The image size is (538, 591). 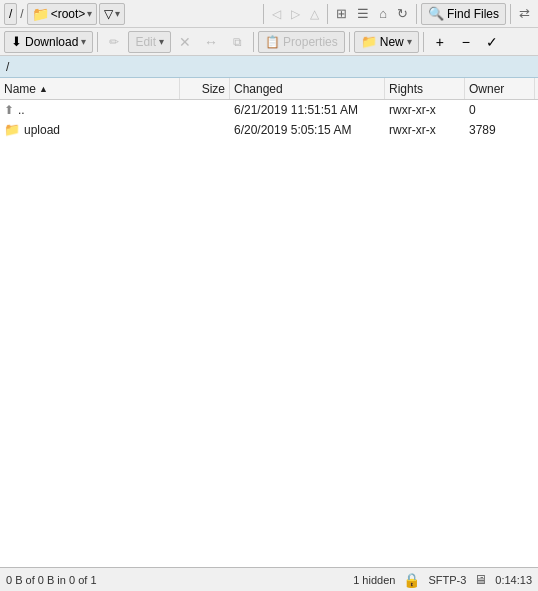 What do you see at coordinates (185, 42) in the screenshot?
I see `delete-icon: ✕` at bounding box center [185, 42].